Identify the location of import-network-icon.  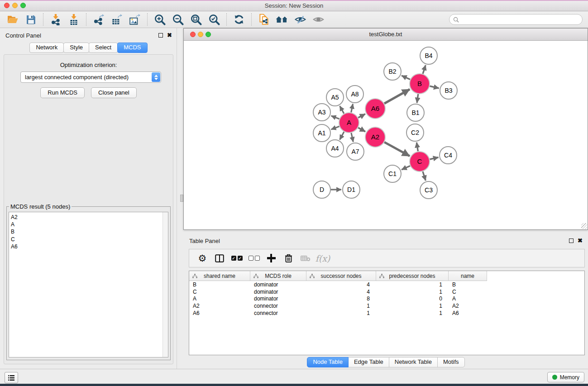
(56, 19).